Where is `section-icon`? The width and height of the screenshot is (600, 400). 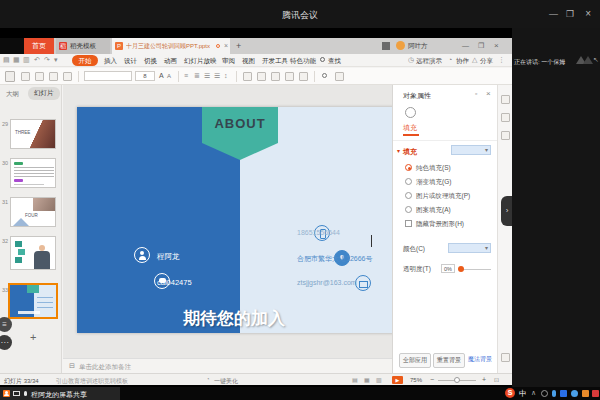
section-icon is located at coordinates (68, 76).